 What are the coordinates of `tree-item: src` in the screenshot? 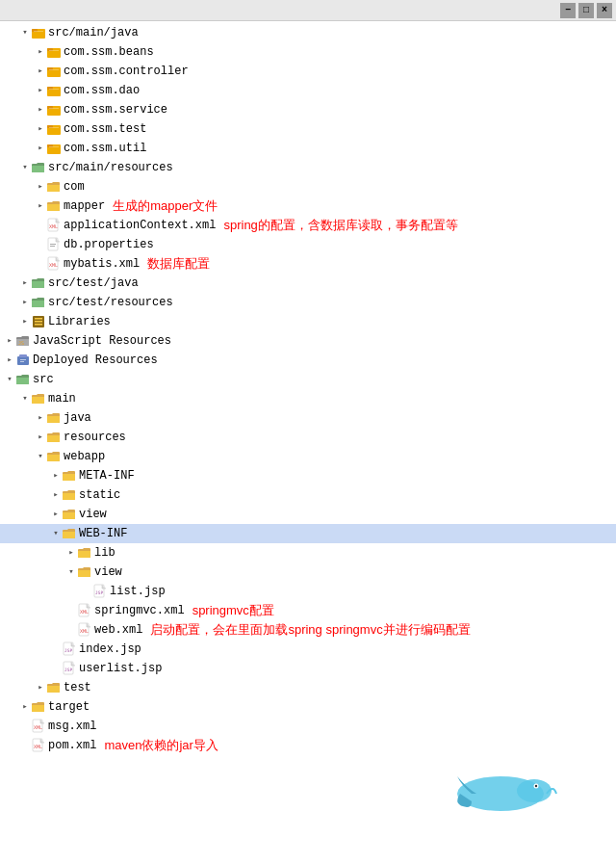 It's located at (308, 380).